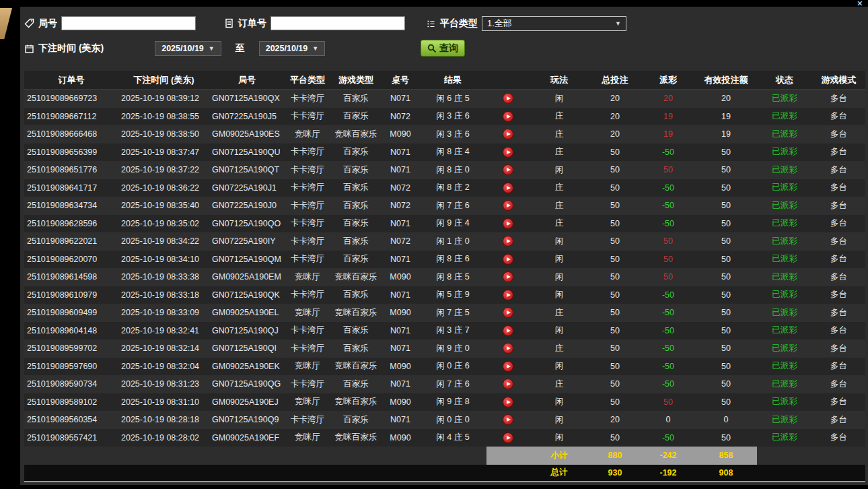 This screenshot has height=489, width=868. Describe the element at coordinates (445, 260) in the screenshot. I see `table-row: 251019089620070 2025-10-19 08:34:10 GN07…` at that location.